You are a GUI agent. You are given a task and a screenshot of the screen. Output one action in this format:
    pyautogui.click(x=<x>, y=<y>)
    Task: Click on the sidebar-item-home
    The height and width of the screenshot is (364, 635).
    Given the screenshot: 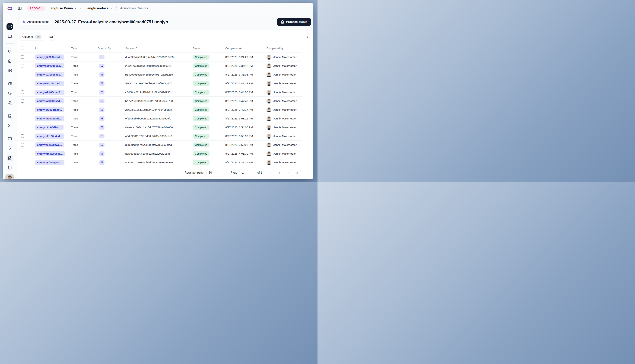 What is the action you would take?
    pyautogui.click(x=10, y=61)
    